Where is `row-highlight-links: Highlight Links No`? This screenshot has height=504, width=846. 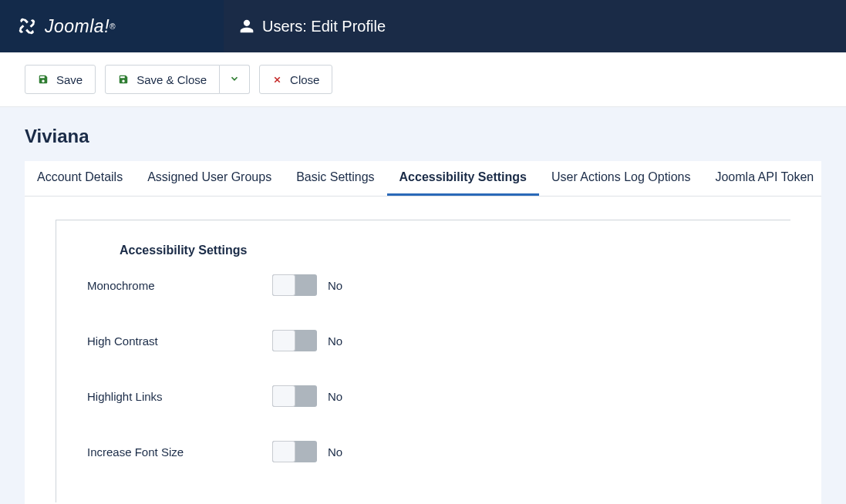 row-highlight-links: Highlight Links No is located at coordinates (423, 396).